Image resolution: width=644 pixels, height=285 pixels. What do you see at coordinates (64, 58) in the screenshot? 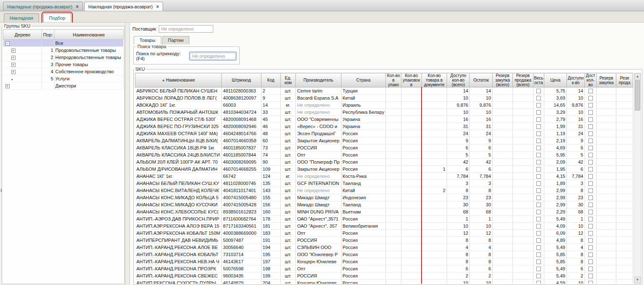
I see `sku-group-row: +2Непродовольственные товары` at bounding box center [64, 58].